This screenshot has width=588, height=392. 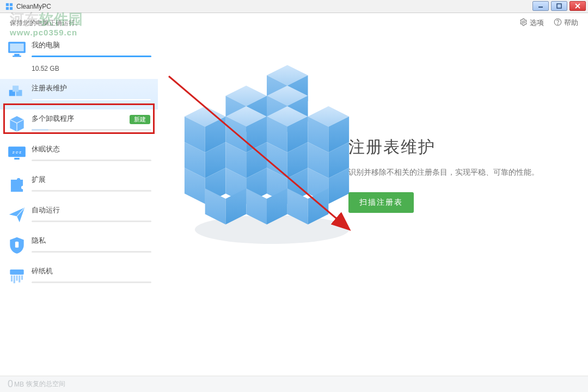 I want to click on box-icon, so click(x=17, y=123).